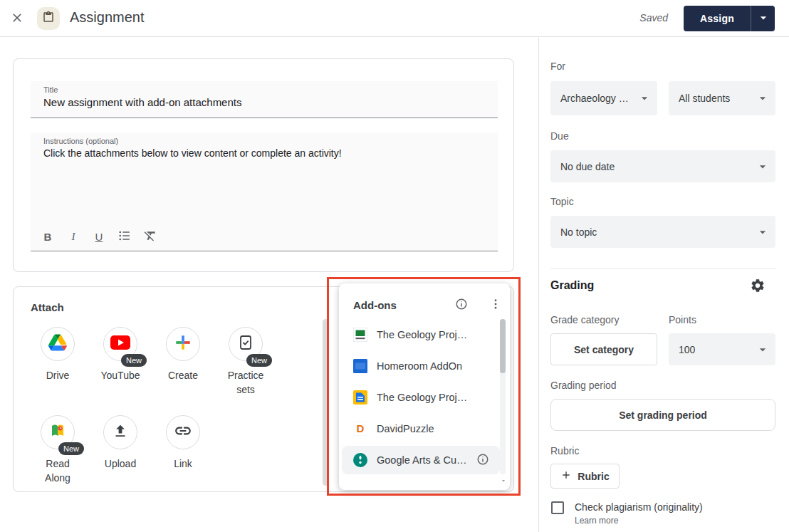 The height and width of the screenshot is (532, 789). What do you see at coordinates (246, 362) in the screenshot?
I see `attach-practice-sets-button: New Practice sets` at bounding box center [246, 362].